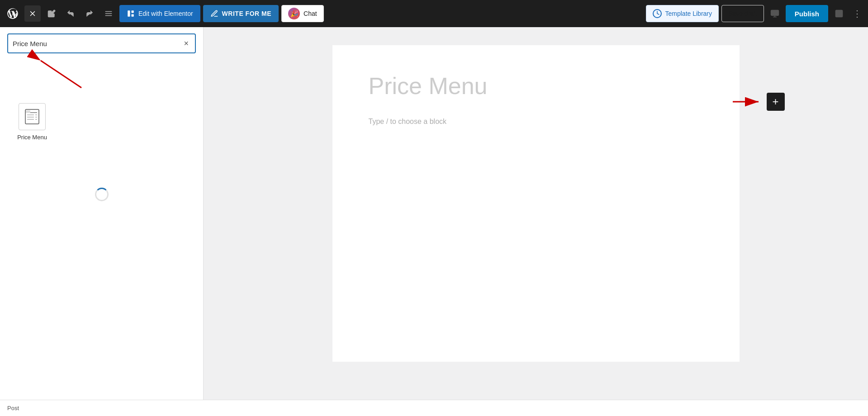 Image resolution: width=868 pixels, height=416 pixels. Describe the element at coordinates (776, 102) in the screenshot. I see `add-block-button: +` at that location.